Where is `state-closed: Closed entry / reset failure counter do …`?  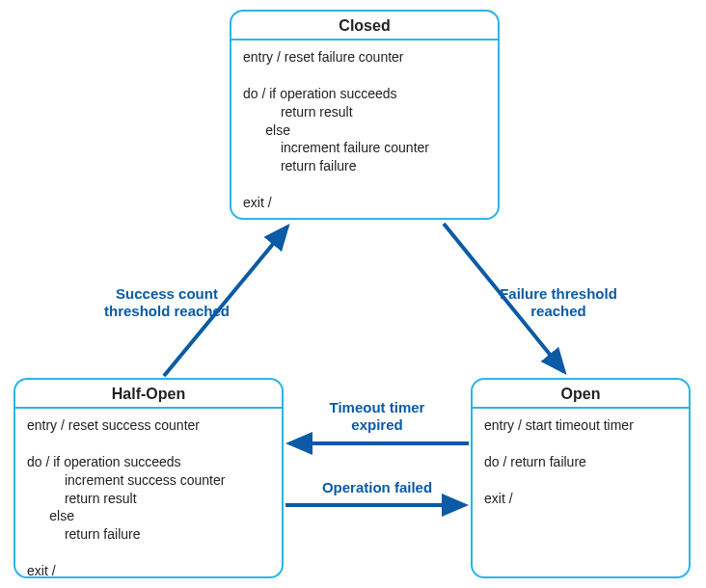
state-closed: Closed entry / reset failure counter do … is located at coordinates (365, 115).